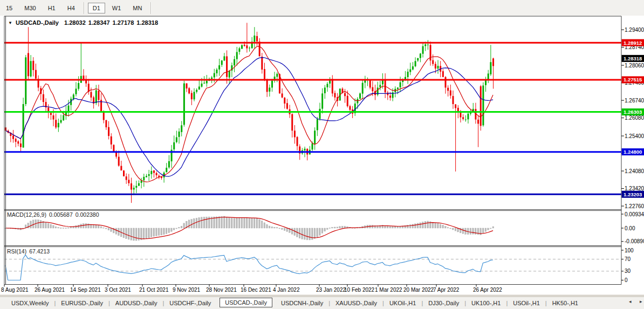 This screenshot has width=644, height=309. I want to click on ohlc-close: 1.28318, so click(147, 23).